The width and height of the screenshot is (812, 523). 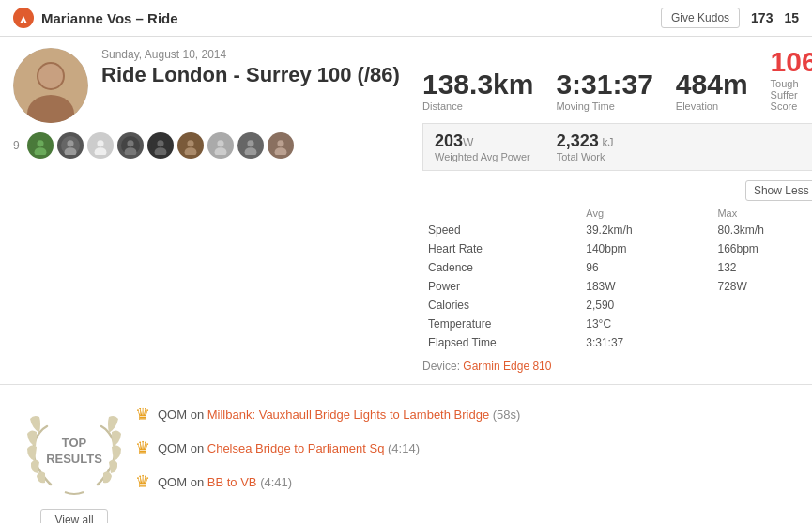 I want to click on row-max: 166bpm, so click(x=762, y=249).